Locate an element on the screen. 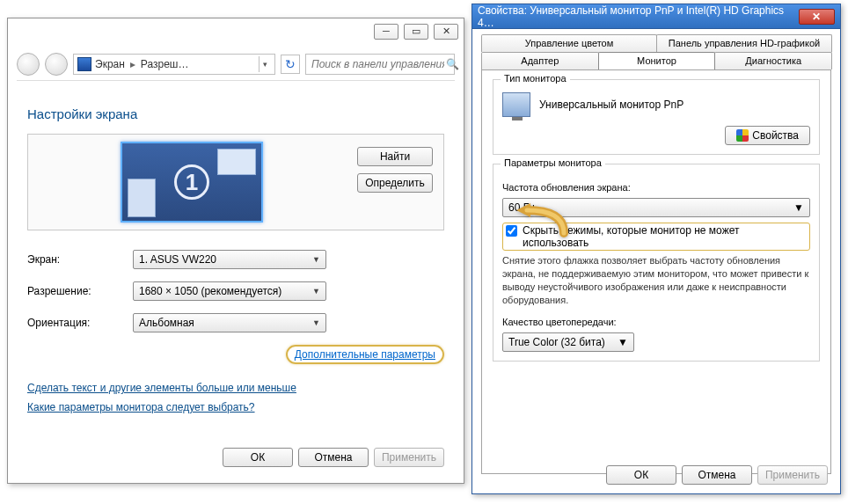 The image size is (848, 504). advanced-settings-link: Дополнительные параметры is located at coordinates (365, 354).